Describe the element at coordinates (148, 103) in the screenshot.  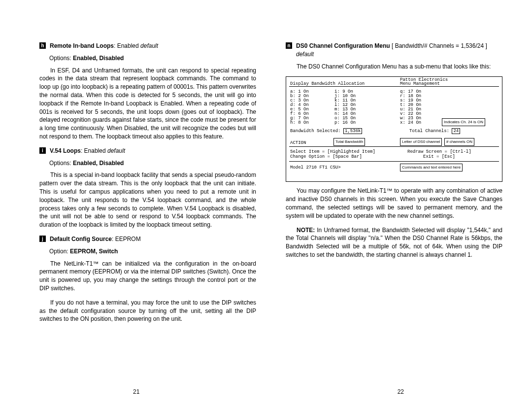
I see `para-h: In ESF, D4 and Unframed formats, the uni…` at that location.